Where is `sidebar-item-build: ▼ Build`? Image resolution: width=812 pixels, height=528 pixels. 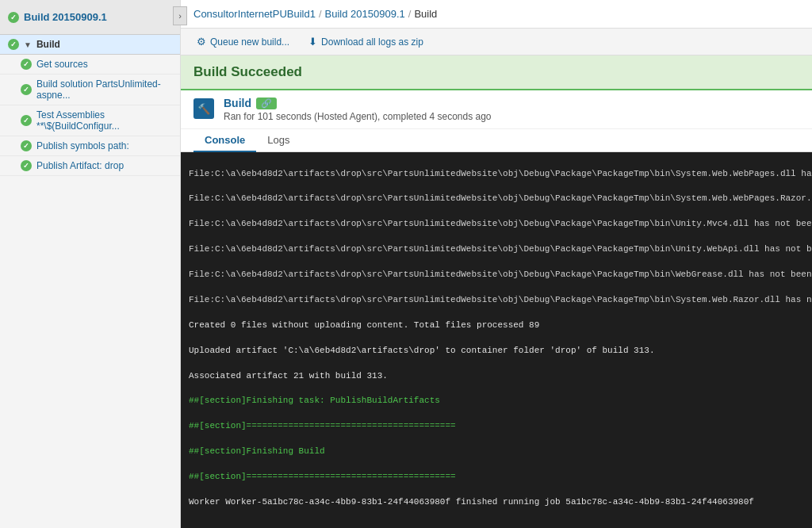
sidebar-item-build: ▼ Build is located at coordinates (90, 44).